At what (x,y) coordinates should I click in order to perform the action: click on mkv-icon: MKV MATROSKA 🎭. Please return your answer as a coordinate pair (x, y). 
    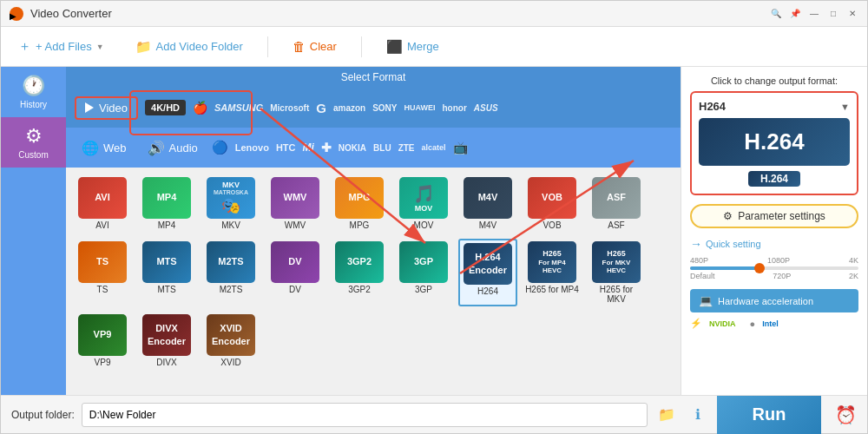
    Looking at the image, I should click on (231, 198).